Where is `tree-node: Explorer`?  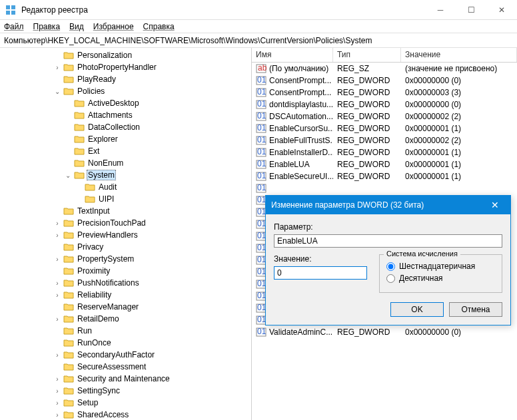
tree-node: Explorer is located at coordinates (125, 139).